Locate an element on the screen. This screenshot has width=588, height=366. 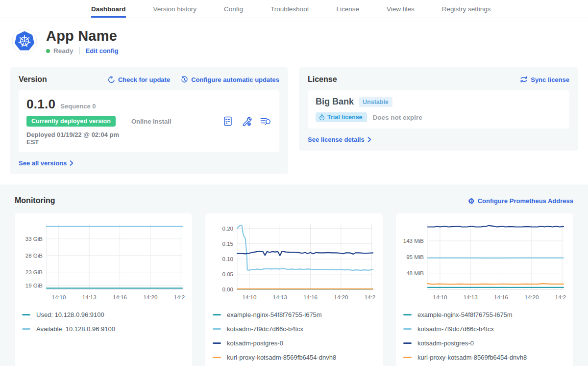
tab-dashboard: Dashboard is located at coordinates (109, 9).